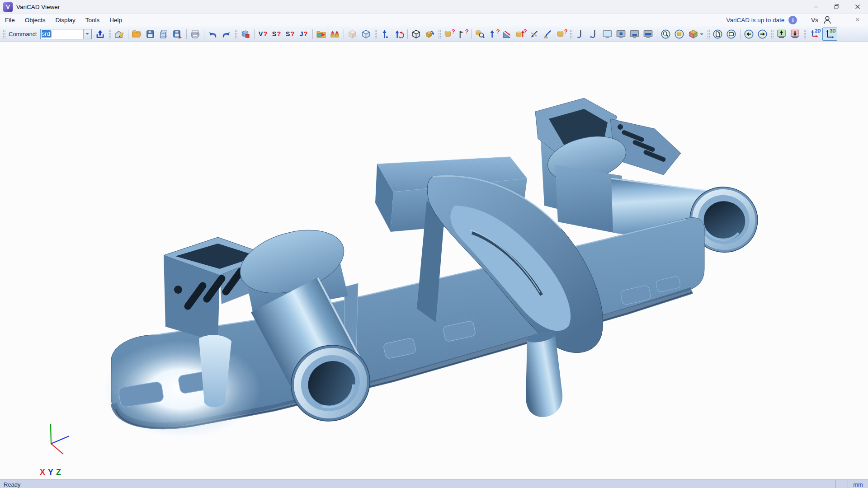 The image size is (868, 488). What do you see at coordinates (93, 20) in the screenshot?
I see `menu-item-tools: Tools` at bounding box center [93, 20].